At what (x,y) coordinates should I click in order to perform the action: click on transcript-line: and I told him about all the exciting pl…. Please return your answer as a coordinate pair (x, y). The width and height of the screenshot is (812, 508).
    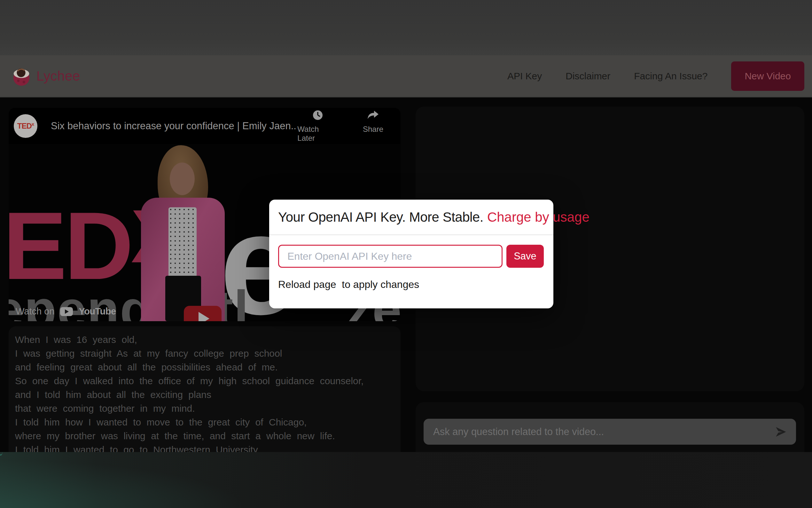
    Looking at the image, I should click on (205, 394).